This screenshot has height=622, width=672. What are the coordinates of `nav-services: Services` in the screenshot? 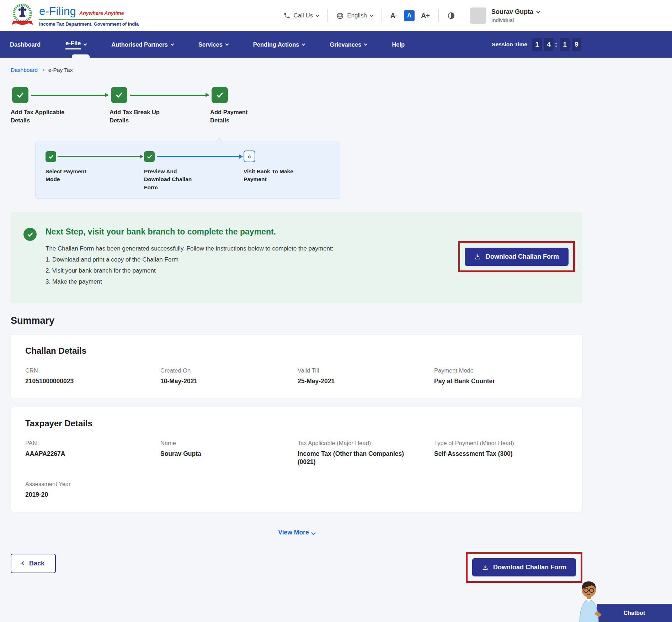 It's located at (213, 45).